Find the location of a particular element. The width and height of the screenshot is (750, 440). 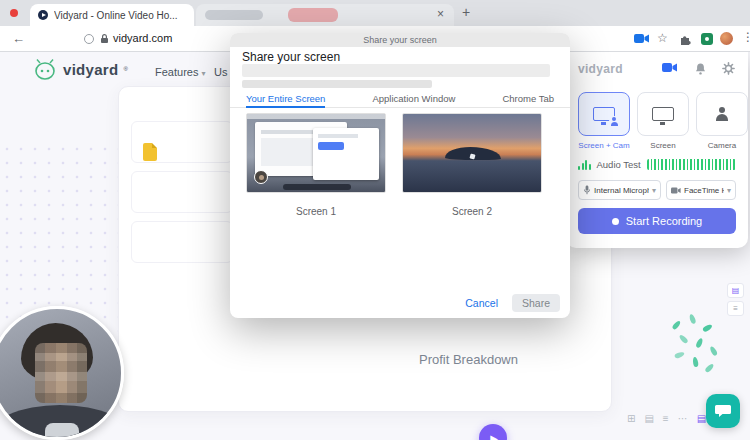

mini-dock is located at coordinates (317, 187).